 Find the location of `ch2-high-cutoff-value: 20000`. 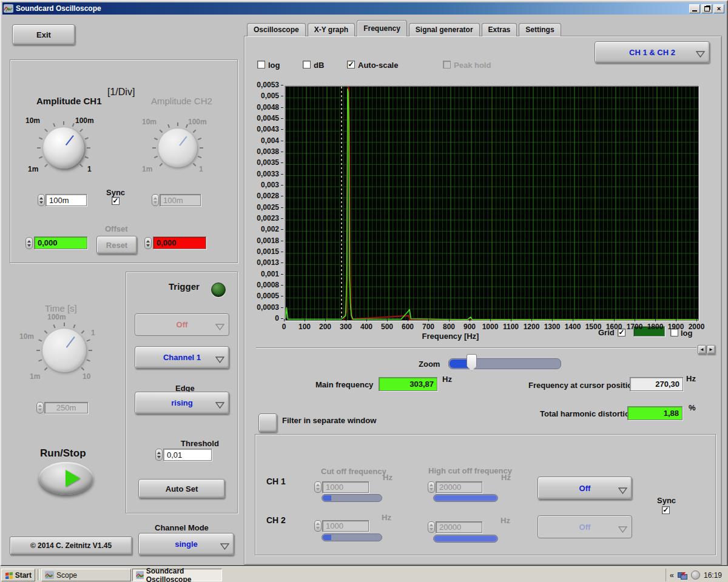

ch2-high-cutoff-value: 20000 is located at coordinates (459, 527).